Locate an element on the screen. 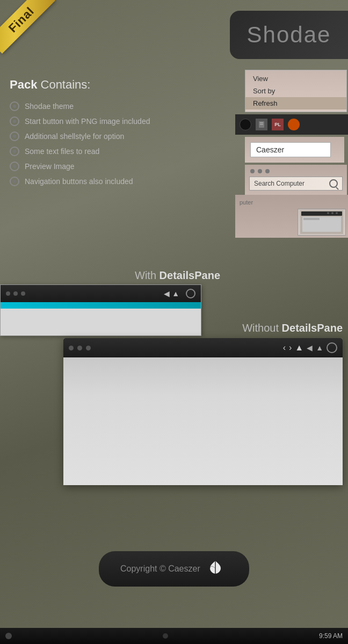 Image resolution: width=348 pixels, height=644 pixels. panel-taskbar: PL is located at coordinates (292, 125).